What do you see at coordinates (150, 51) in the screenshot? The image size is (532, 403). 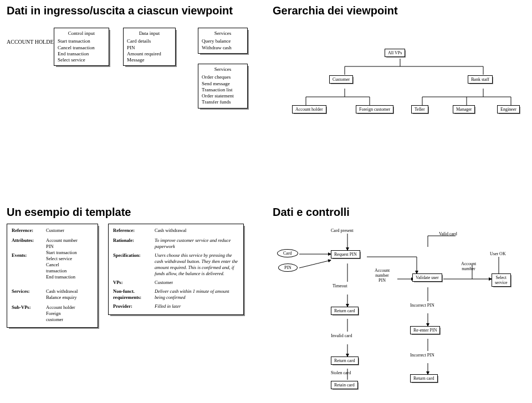 I see `data-input-body: Card details PIN Amount required Message` at bounding box center [150, 51].